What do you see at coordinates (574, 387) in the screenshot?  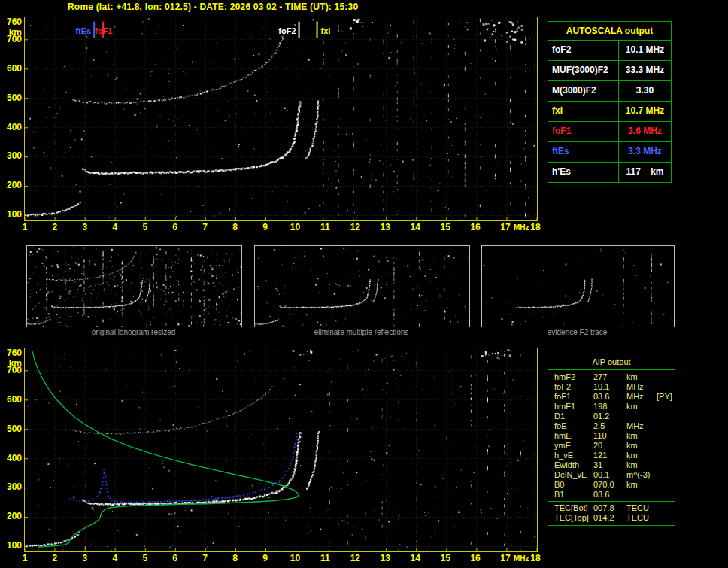 I see `aip-param: foF2` at bounding box center [574, 387].